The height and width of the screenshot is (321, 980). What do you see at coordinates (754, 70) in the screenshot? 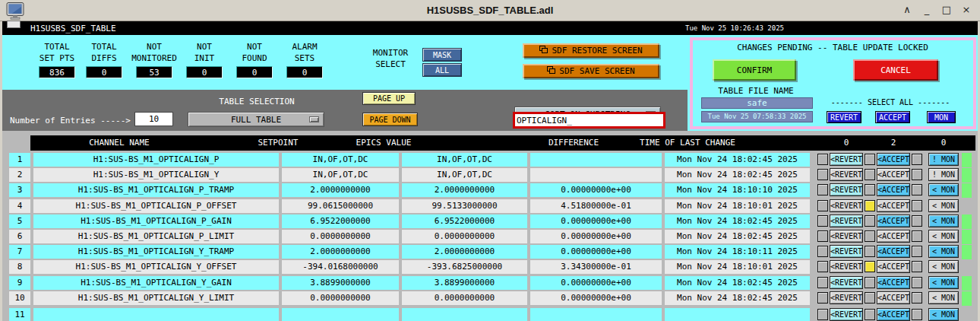
I see `confirm-button: CONFIRM` at bounding box center [754, 70].